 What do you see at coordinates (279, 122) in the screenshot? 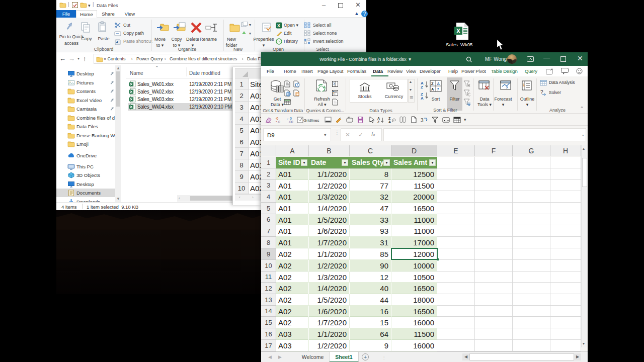
I see `svg-text: .0` at bounding box center [279, 122].